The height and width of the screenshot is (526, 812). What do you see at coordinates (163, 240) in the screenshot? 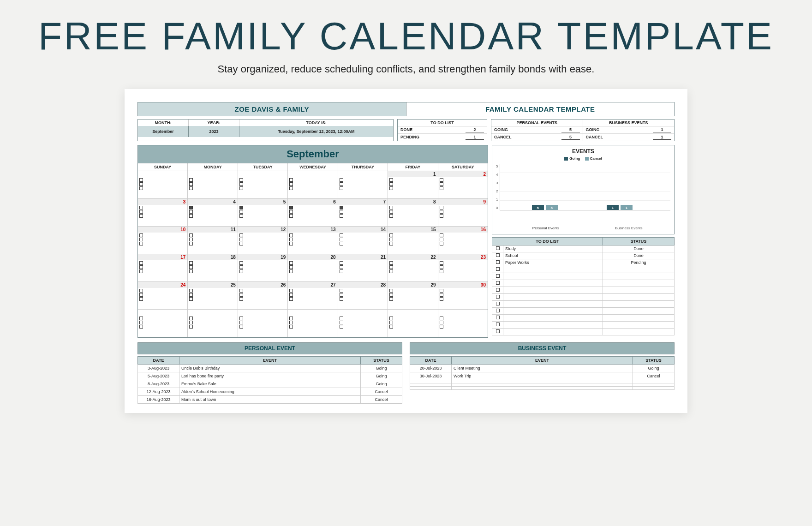
I see `calendar-day: 10` at bounding box center [163, 240].